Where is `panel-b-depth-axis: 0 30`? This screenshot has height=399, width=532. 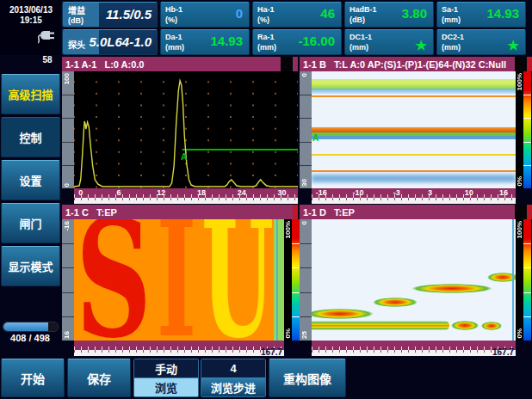 panel-b-depth-axis: 0 30 is located at coordinates (306, 130).